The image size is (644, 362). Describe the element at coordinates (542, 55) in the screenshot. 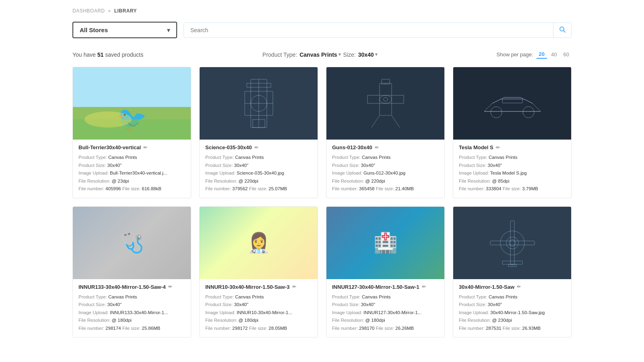

I see `per-page-20: 20` at that location.